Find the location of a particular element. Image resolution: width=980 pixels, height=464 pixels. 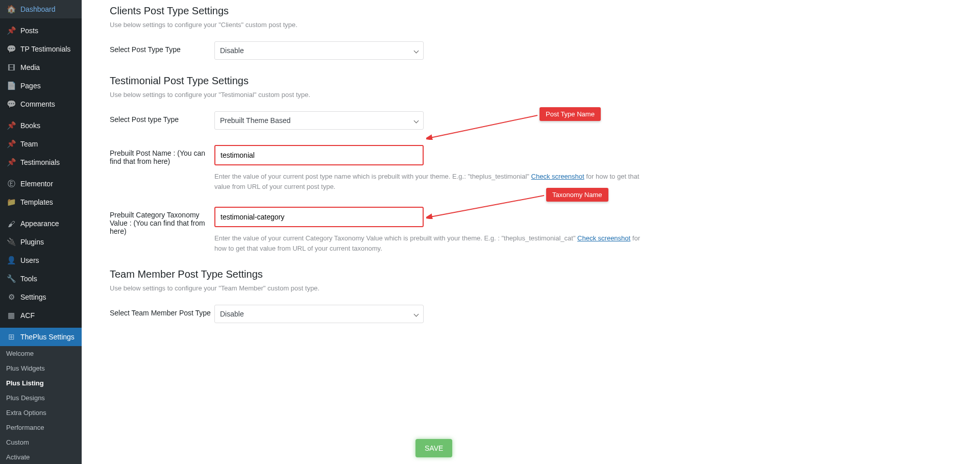

sidebar-item-label: Settings is located at coordinates (34, 297).